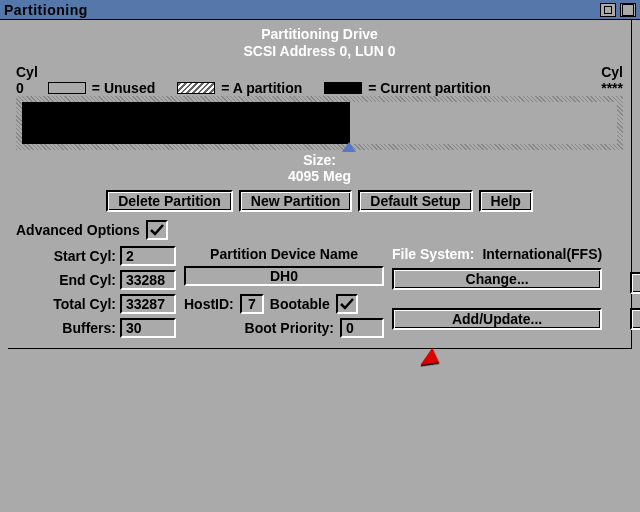  What do you see at coordinates (296, 201) in the screenshot?
I see `new-partition-button: New Partition` at bounding box center [296, 201].